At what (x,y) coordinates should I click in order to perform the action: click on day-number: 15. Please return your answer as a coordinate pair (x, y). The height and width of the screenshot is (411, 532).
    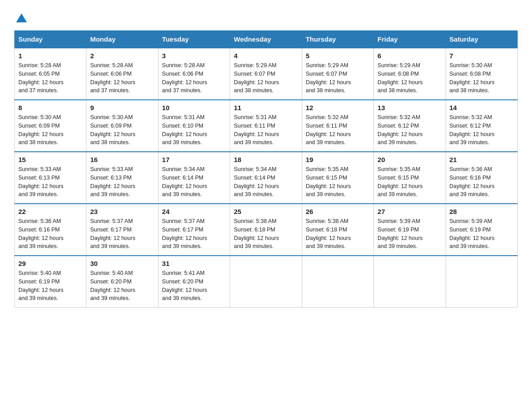
    Looking at the image, I should click on (50, 159).